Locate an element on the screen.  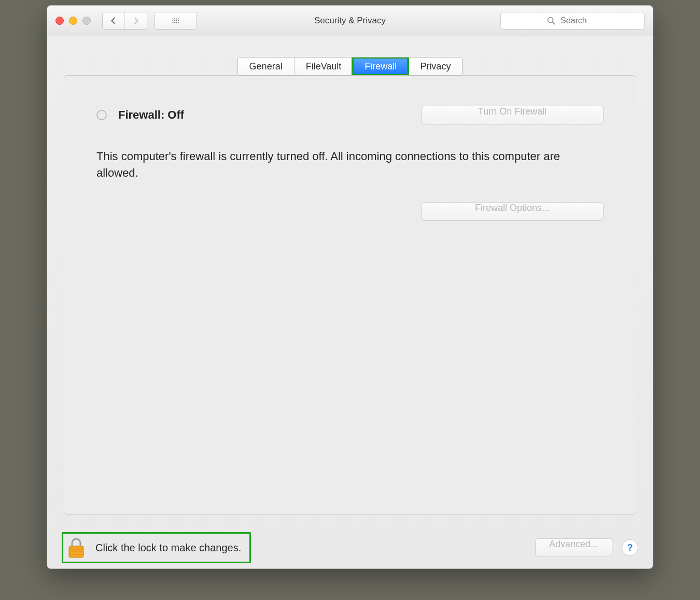
show-all-button is located at coordinates (176, 21).